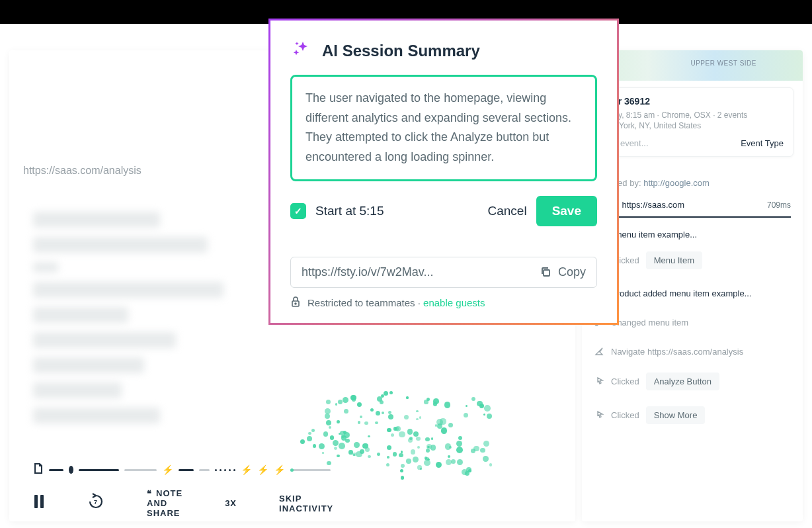 The width and height of the screenshot is (812, 528). Describe the element at coordinates (692, 126) in the screenshot. I see `user-location: New York, NY, United States` at that location.